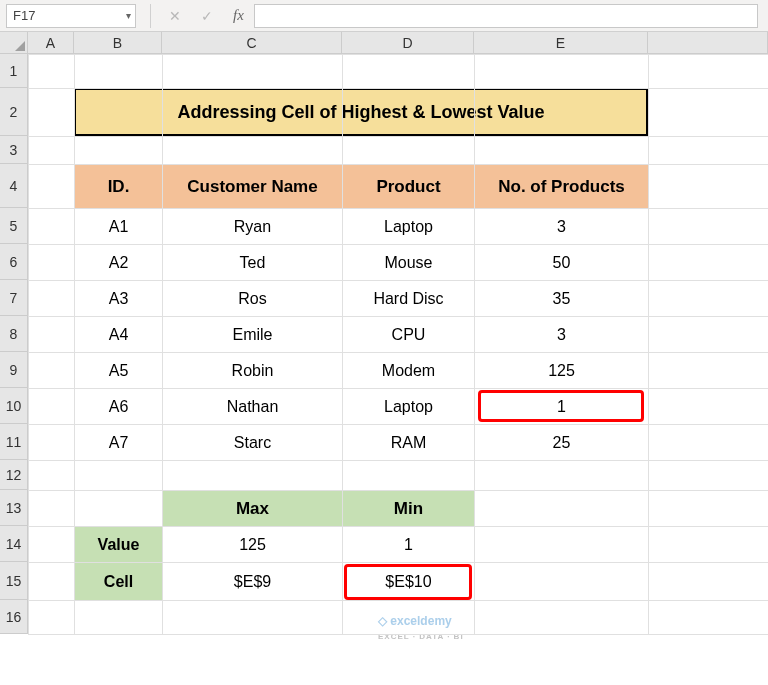 This screenshot has width=768, height=685. I want to click on cell: Cell, so click(119, 582).